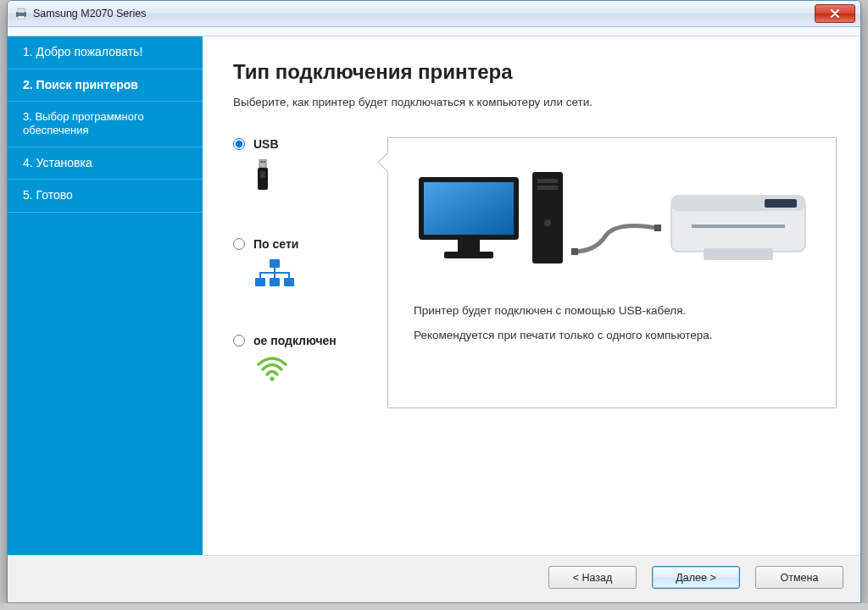  I want to click on usb-cable-icon, so click(616, 241).